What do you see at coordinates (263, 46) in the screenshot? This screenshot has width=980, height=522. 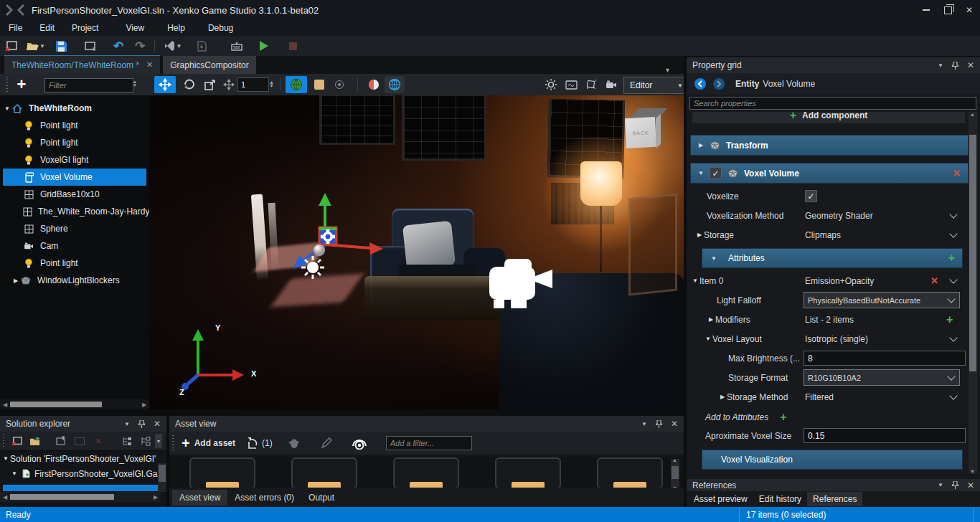 I see `play-button` at bounding box center [263, 46].